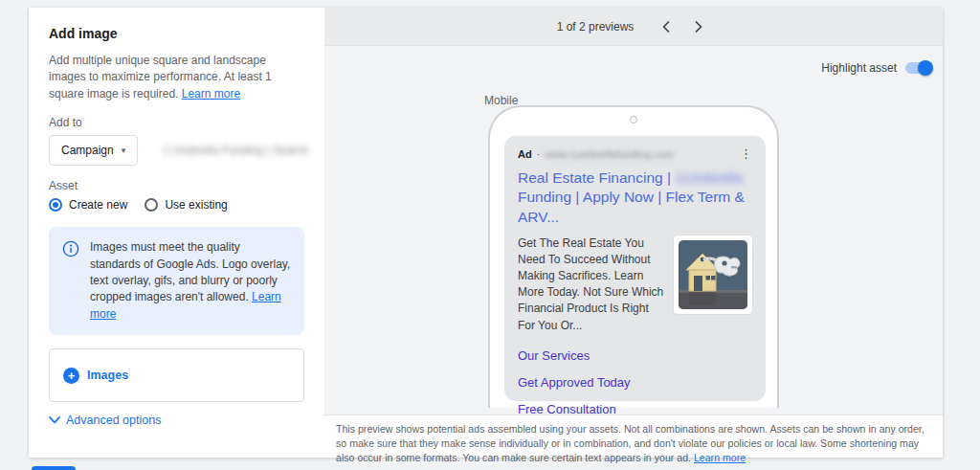 The image size is (980, 470). What do you see at coordinates (55, 420) in the screenshot?
I see `chevron-down-icon` at bounding box center [55, 420].